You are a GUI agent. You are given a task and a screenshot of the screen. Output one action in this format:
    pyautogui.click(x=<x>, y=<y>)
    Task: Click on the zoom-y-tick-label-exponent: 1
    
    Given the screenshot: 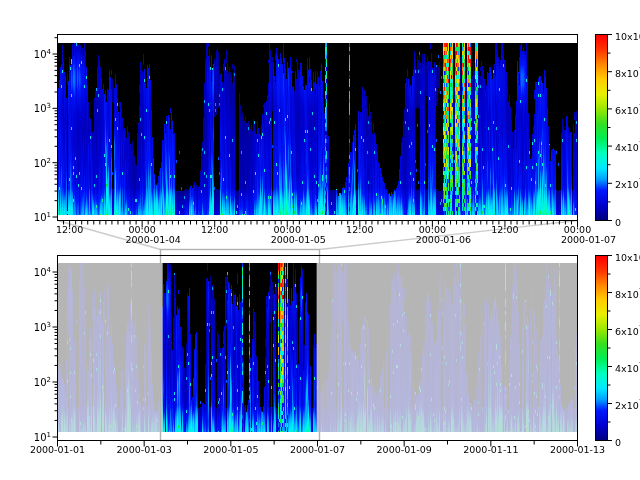 What is the action you would take?
    pyautogui.click(x=49, y=215)
    